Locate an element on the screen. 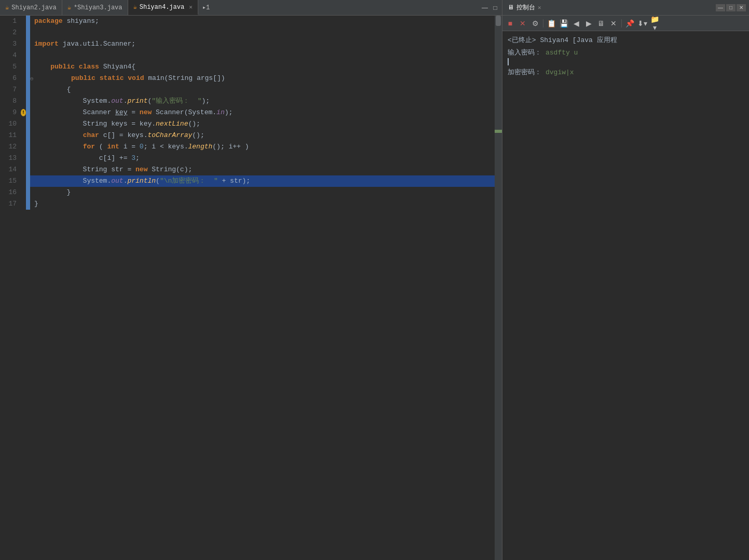 The height and width of the screenshot is (560, 749). token-plain: Shiyan4{ is located at coordinates (117, 66).